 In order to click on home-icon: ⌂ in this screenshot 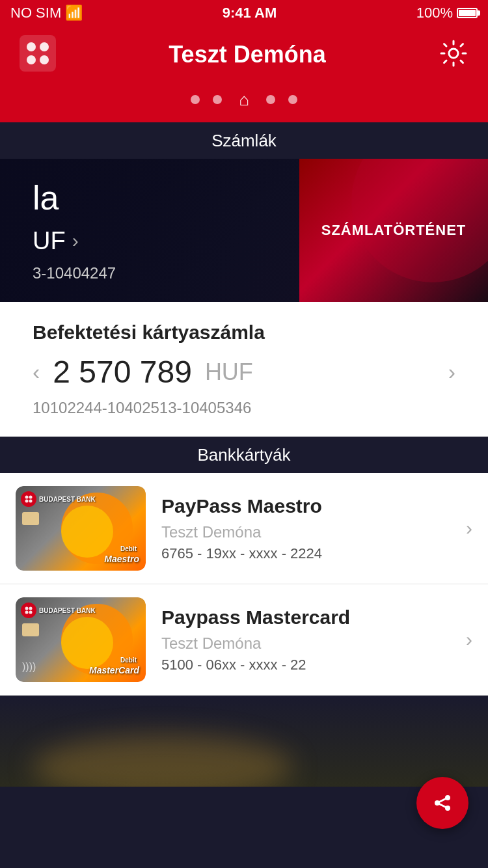, I will do `click(244, 100)`.